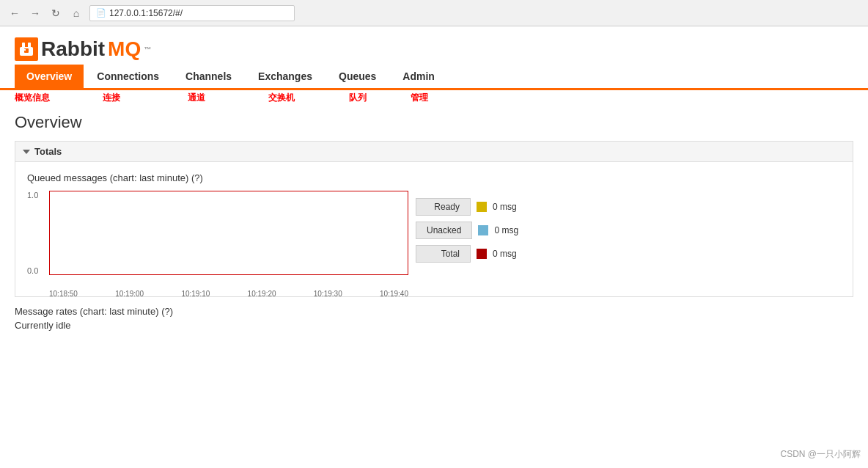 This screenshot has height=468, width=868. What do you see at coordinates (467, 207) in the screenshot?
I see `legend-ready: Ready 0 msg` at bounding box center [467, 207].